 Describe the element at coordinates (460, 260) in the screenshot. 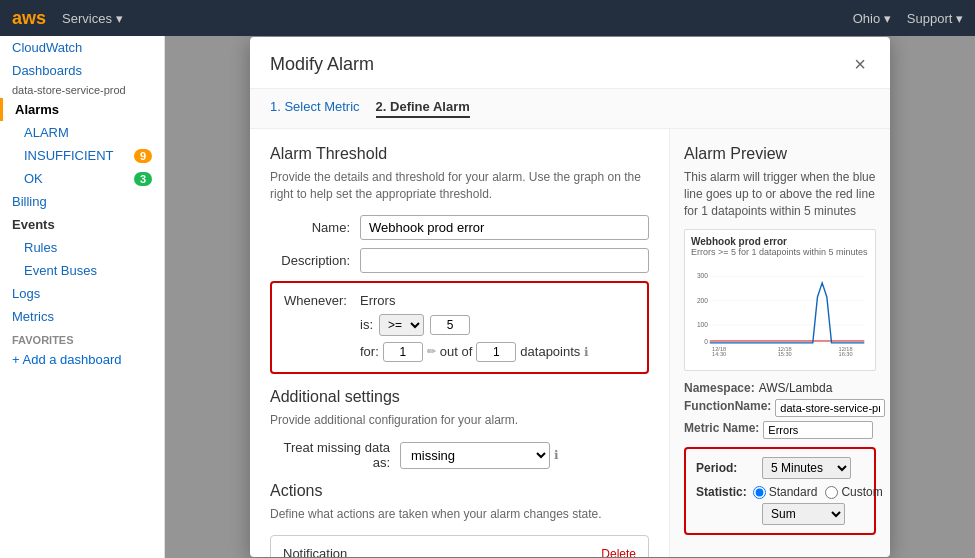

I see `description-row: Description:` at that location.